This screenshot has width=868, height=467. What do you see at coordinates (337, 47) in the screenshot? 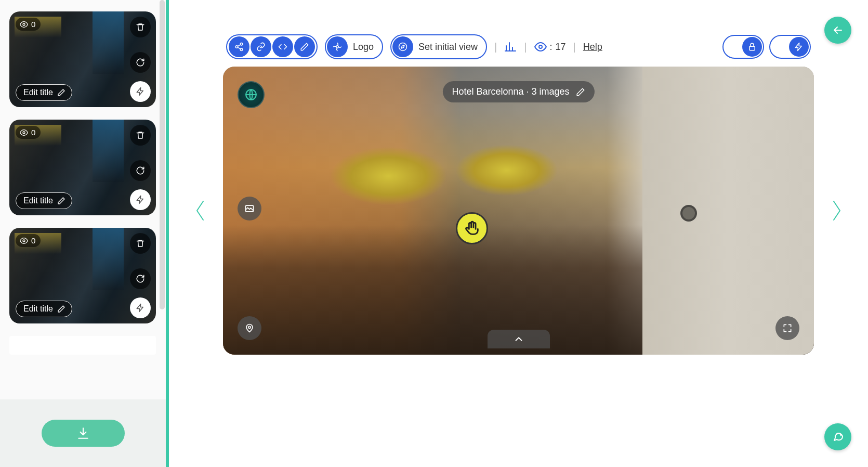
I see `flower-icon` at bounding box center [337, 47].